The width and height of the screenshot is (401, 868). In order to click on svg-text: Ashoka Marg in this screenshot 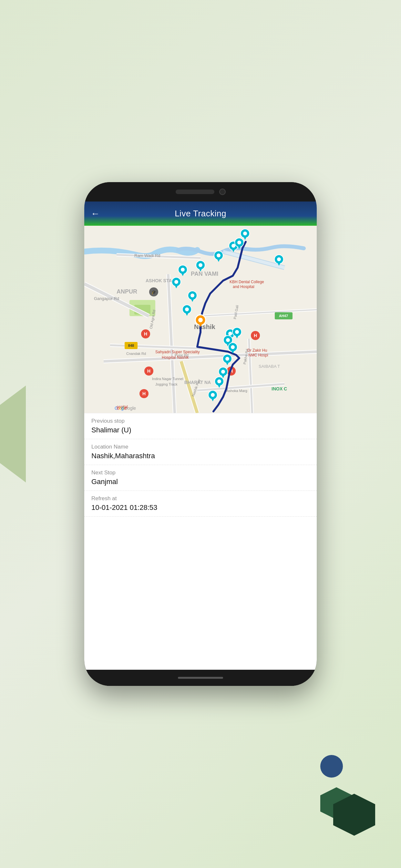, I will do `click(237, 391)`.